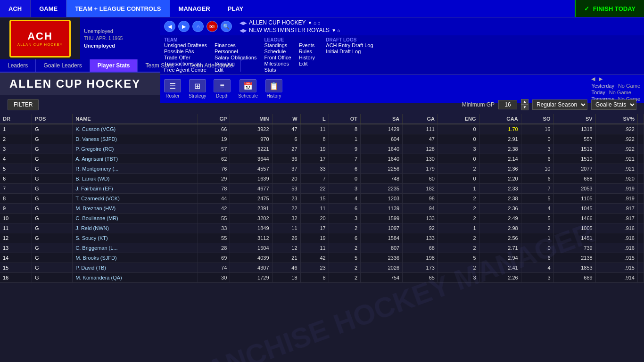 The height and width of the screenshot is (362, 644). I want to click on min-gp-label: Minimum GP, so click(478, 105).